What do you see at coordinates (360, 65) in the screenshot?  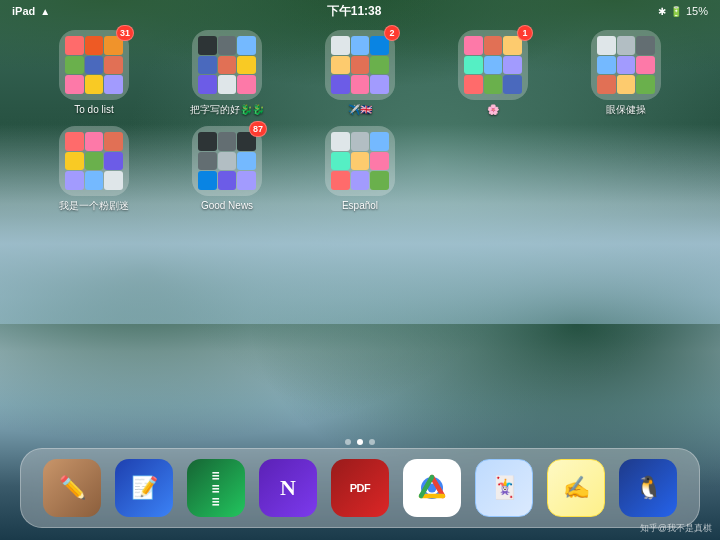 I see `app-icon-wrap-travel: 2` at bounding box center [360, 65].